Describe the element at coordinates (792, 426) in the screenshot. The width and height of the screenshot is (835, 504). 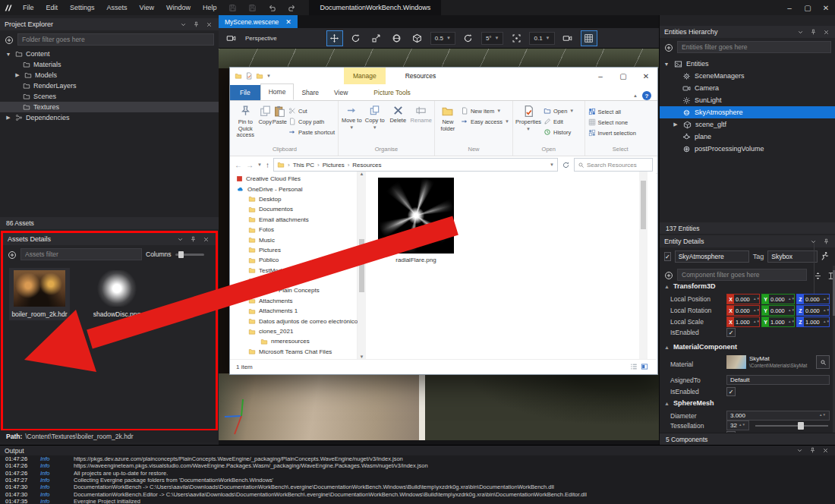
I see `tessellation-slider` at that location.